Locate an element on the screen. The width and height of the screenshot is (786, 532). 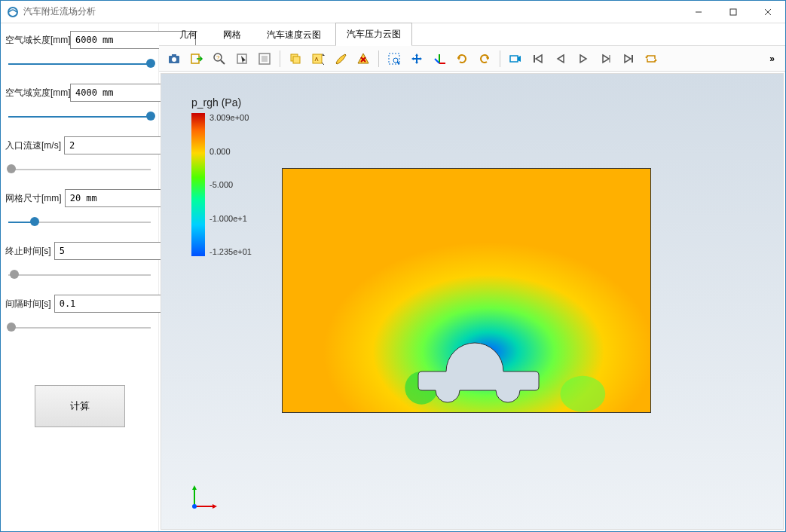
tab-bar: 几何网格汽车速度云图汽车压力云图 is located at coordinates (472, 35).